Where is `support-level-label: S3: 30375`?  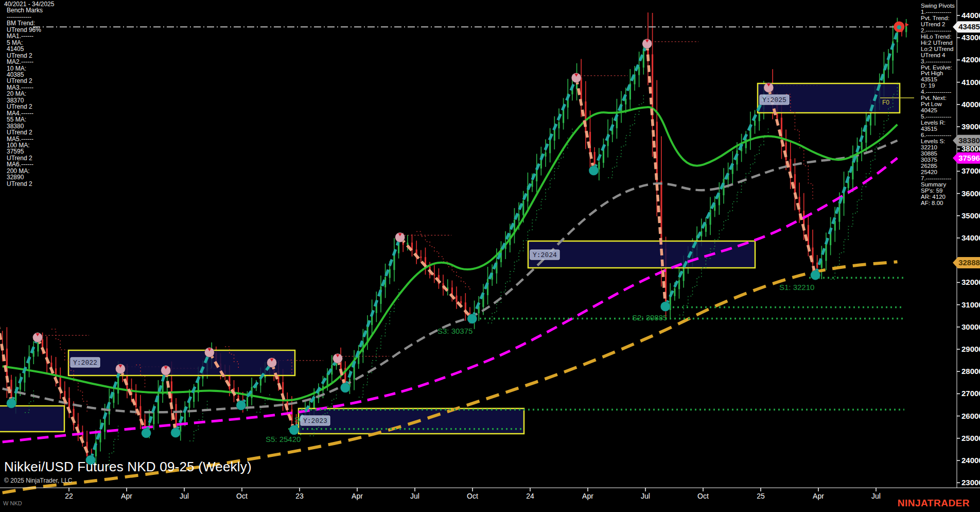 support-level-label: S3: 30375 is located at coordinates (455, 331).